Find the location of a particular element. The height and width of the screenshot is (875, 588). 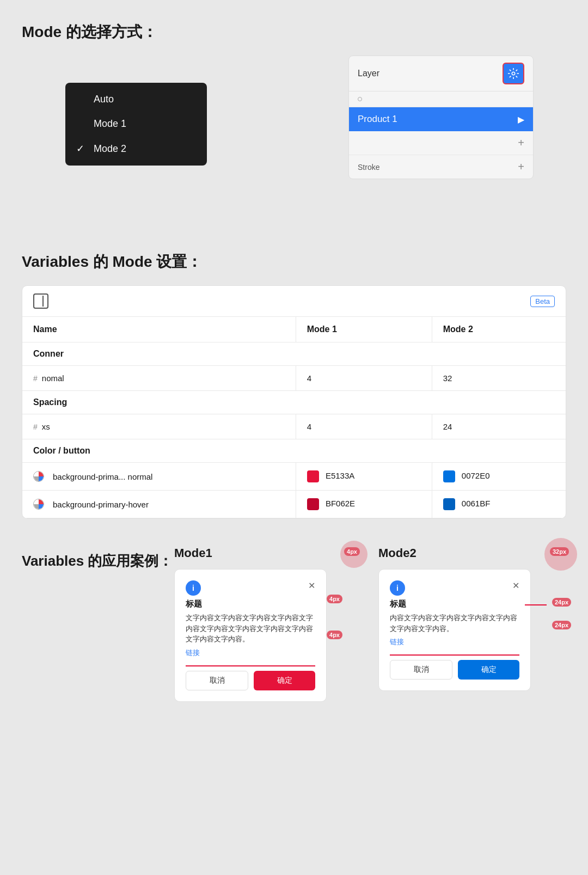

check-mode1 is located at coordinates (82, 124).